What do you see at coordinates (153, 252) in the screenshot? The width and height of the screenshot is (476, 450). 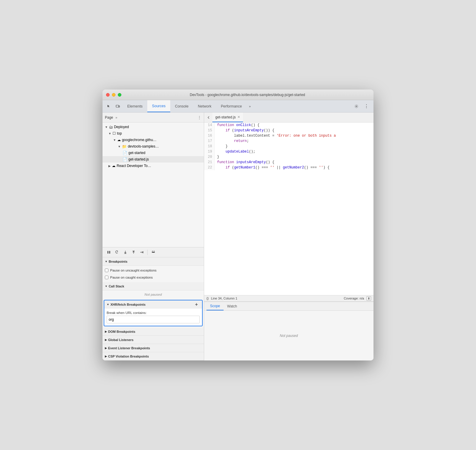 I see `deactivate-btn` at bounding box center [153, 252].